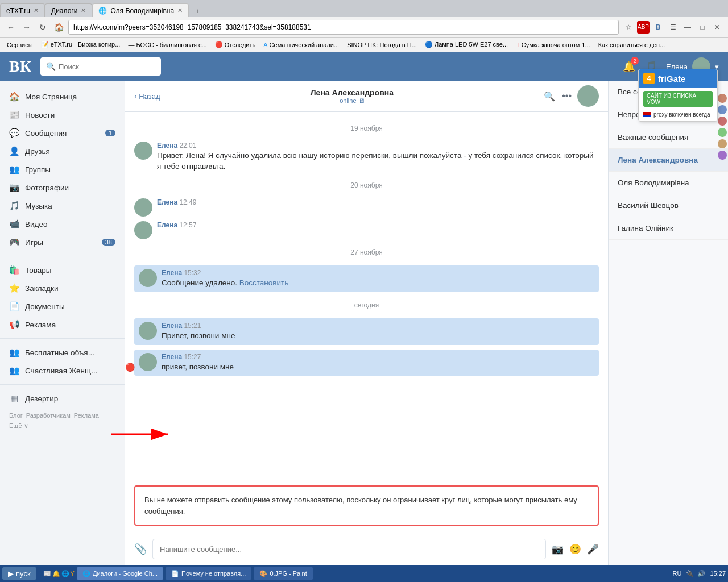  What do you see at coordinates (208, 573) in the screenshot?
I see `taskbar-item-pochemu: 📄 Почему не отправля...` at bounding box center [208, 573].